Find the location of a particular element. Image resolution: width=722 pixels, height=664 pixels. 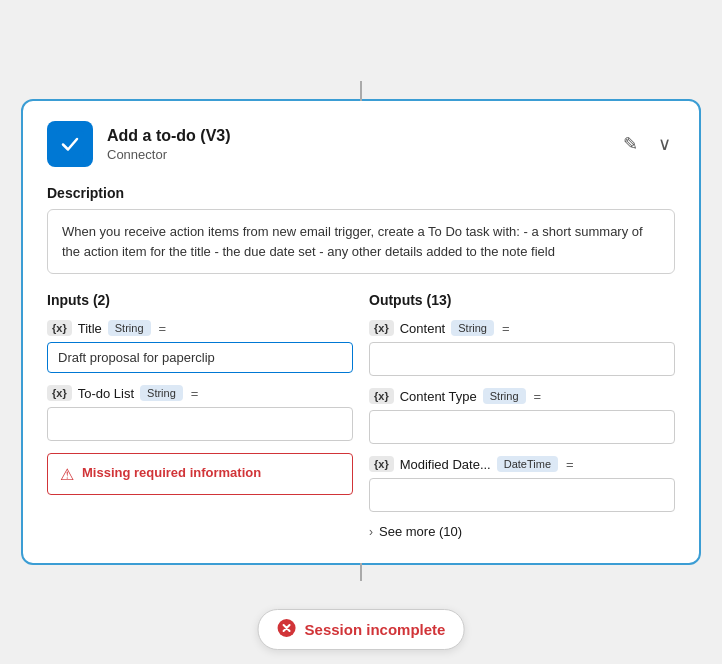

content-type-equals: = is located at coordinates (538, 396).